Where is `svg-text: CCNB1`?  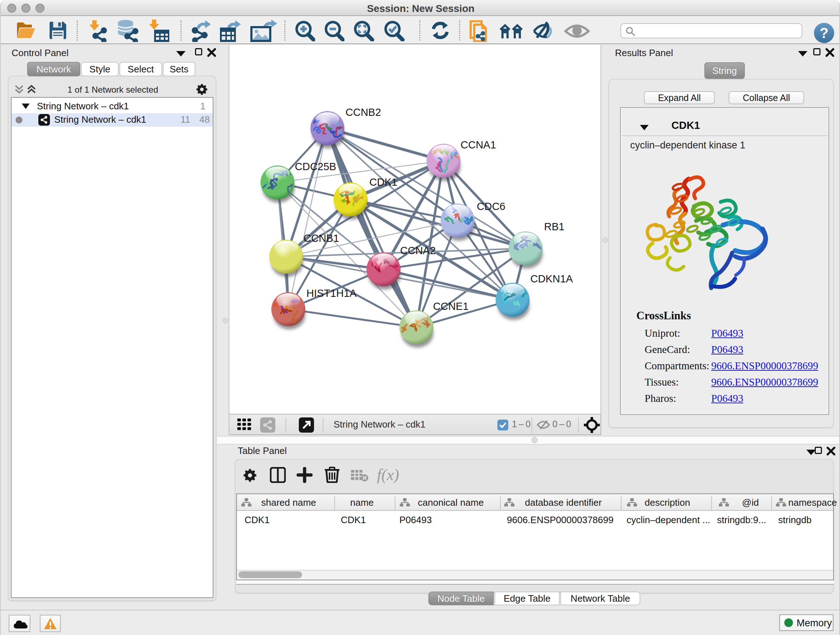
svg-text: CCNB1 is located at coordinates (321, 238).